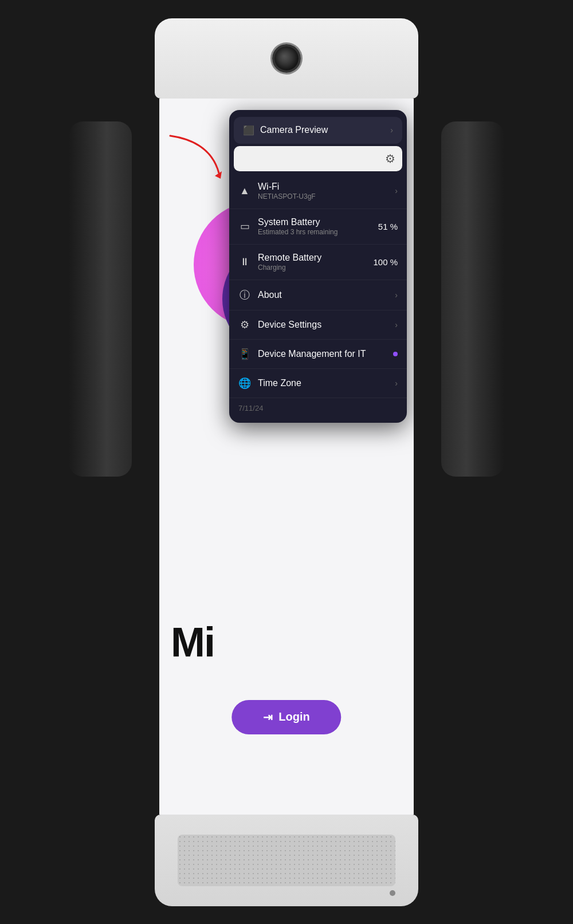 This screenshot has width=573, height=924. What do you see at coordinates (193, 642) in the screenshot?
I see `app-title: Mi` at bounding box center [193, 642].